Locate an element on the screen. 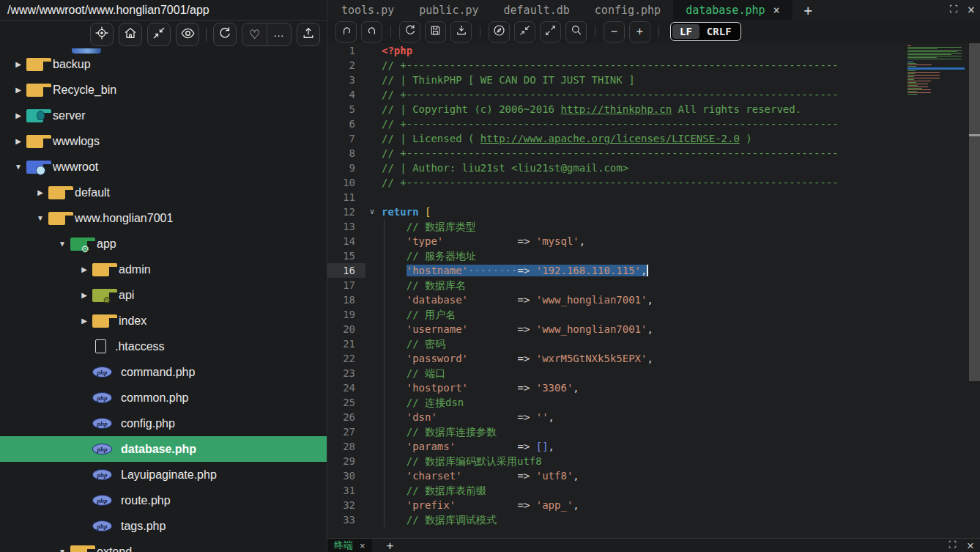 This screenshot has height=552, width=980. line-number: 26 is located at coordinates (346, 417).